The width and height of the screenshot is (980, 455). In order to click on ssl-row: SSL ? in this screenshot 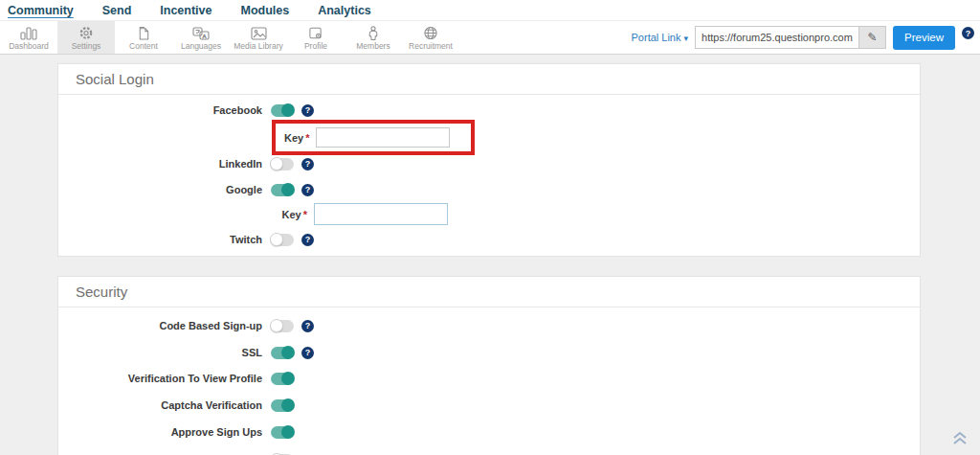, I will do `click(489, 353)`.